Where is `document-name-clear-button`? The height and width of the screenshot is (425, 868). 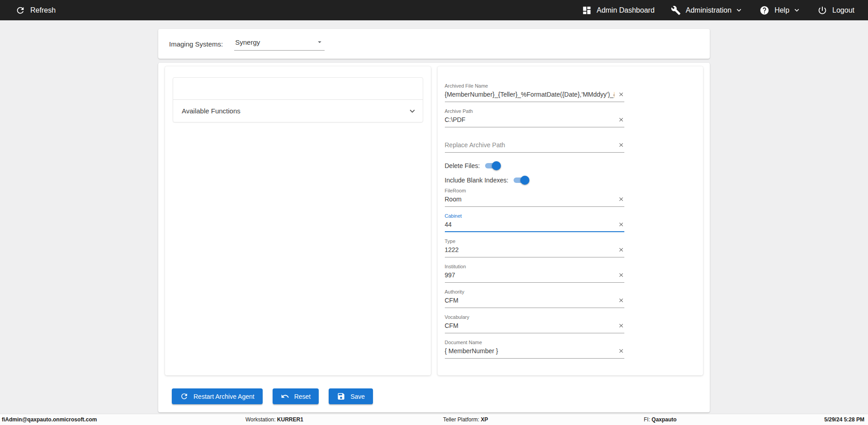
document-name-clear-button is located at coordinates (621, 351).